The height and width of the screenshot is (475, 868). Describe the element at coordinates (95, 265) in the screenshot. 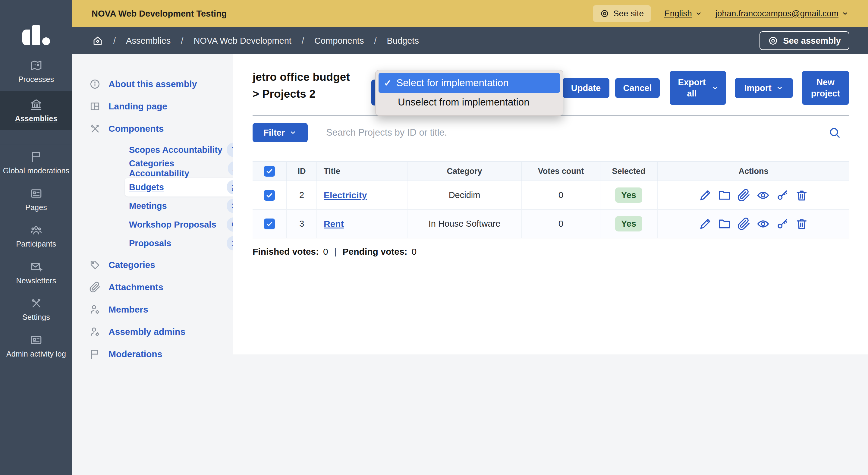

I see `tag-icon` at that location.